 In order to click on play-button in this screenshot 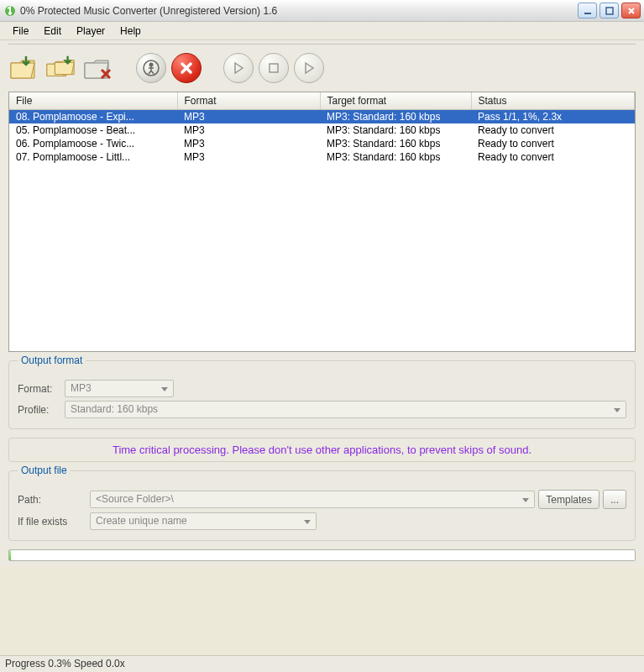, I will do `click(238, 68)`.